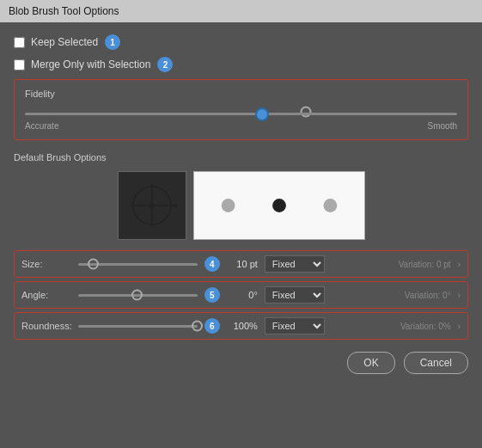 The width and height of the screenshot is (482, 448). What do you see at coordinates (46, 295) in the screenshot?
I see `angle-label: Angle:` at bounding box center [46, 295].